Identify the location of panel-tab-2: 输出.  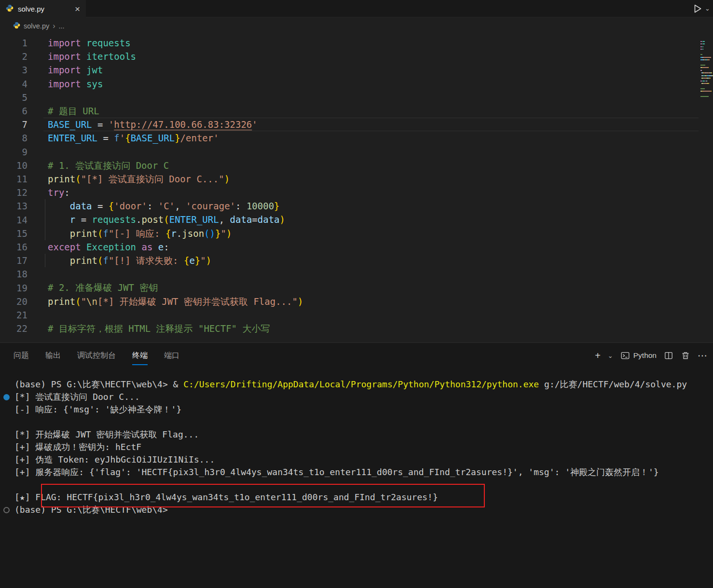
(53, 356).